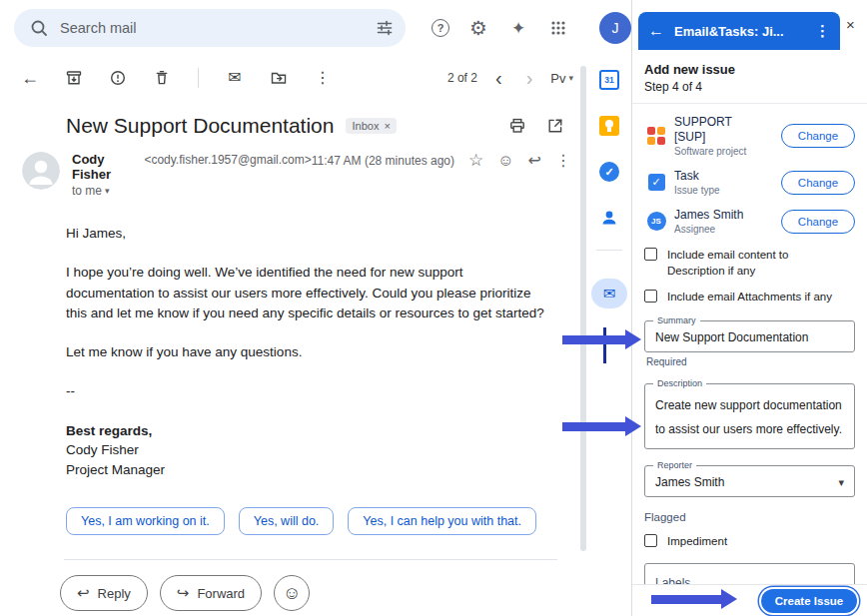 The width and height of the screenshot is (867, 616). I want to click on summary-field-label: Summary, so click(677, 320).